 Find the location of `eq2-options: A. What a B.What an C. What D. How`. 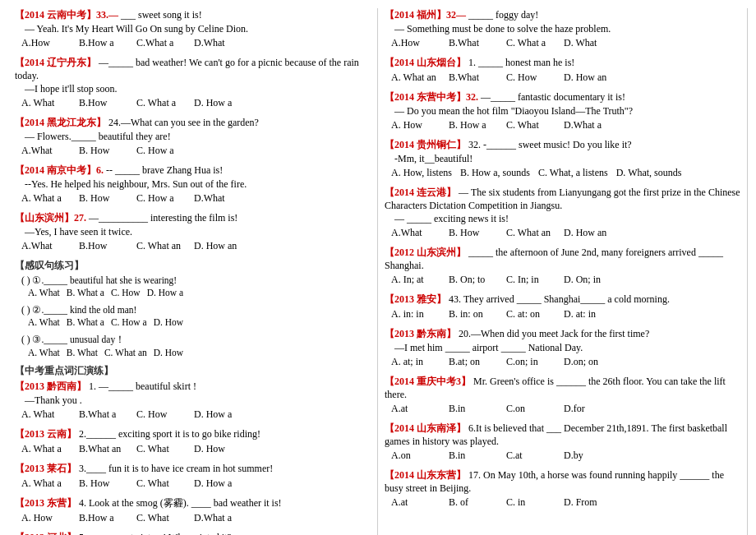

eq2-options: A. What a B.What an C. What D. How is located at coordinates (196, 449).